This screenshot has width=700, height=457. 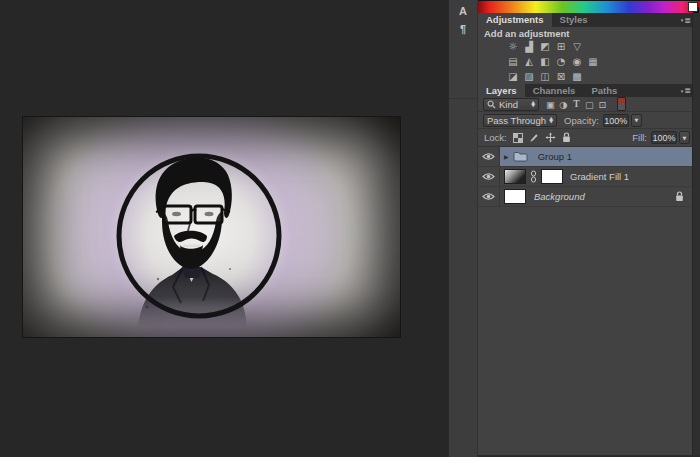 What do you see at coordinates (545, 62) in the screenshot?
I see `adjustment-black-white-icon: ◧` at bounding box center [545, 62].